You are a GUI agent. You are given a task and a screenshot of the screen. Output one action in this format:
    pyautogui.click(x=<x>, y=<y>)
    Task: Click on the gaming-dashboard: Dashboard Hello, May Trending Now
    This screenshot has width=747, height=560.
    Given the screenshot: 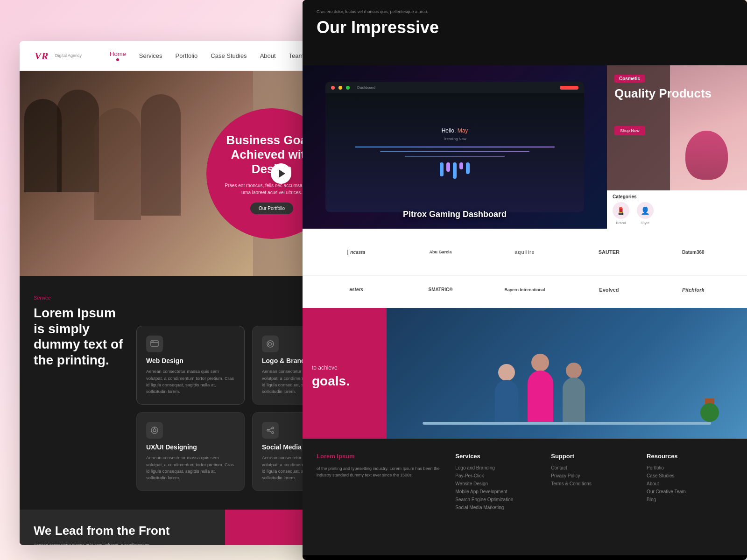 What is the action you would take?
    pyautogui.click(x=455, y=147)
    